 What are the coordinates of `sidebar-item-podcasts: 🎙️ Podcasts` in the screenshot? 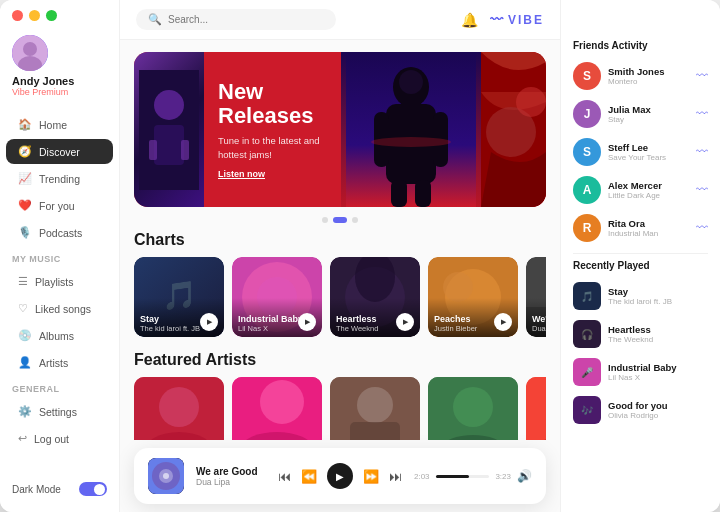 It's located at (60, 232).